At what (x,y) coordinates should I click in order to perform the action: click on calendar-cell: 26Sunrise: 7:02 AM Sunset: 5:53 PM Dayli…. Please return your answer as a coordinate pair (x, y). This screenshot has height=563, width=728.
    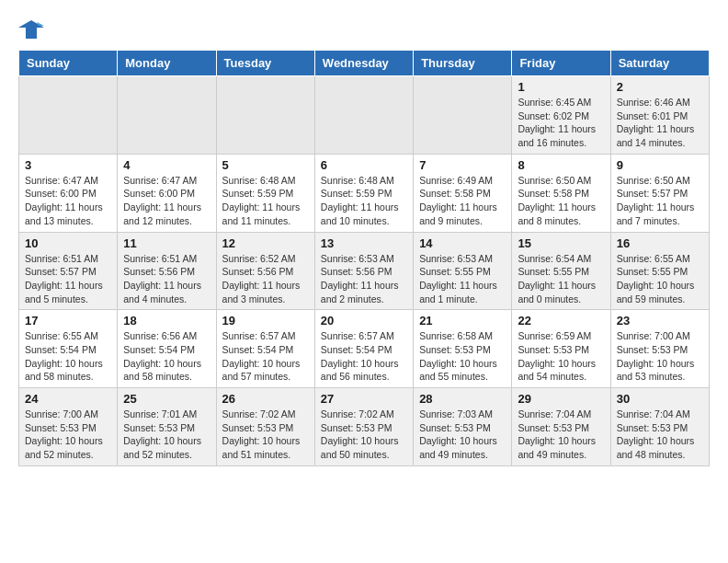
    Looking at the image, I should click on (265, 427).